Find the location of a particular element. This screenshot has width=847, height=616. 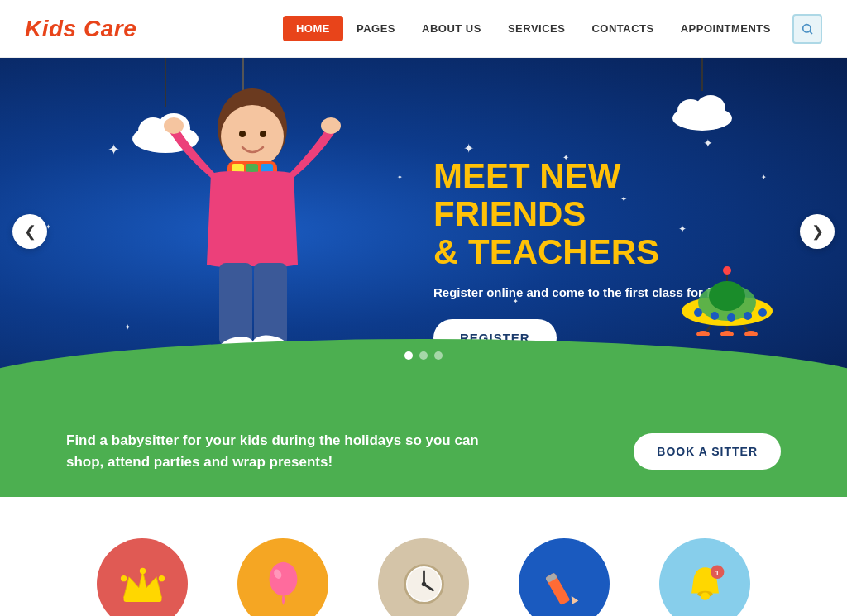

balloon-icon is located at coordinates (283, 584).